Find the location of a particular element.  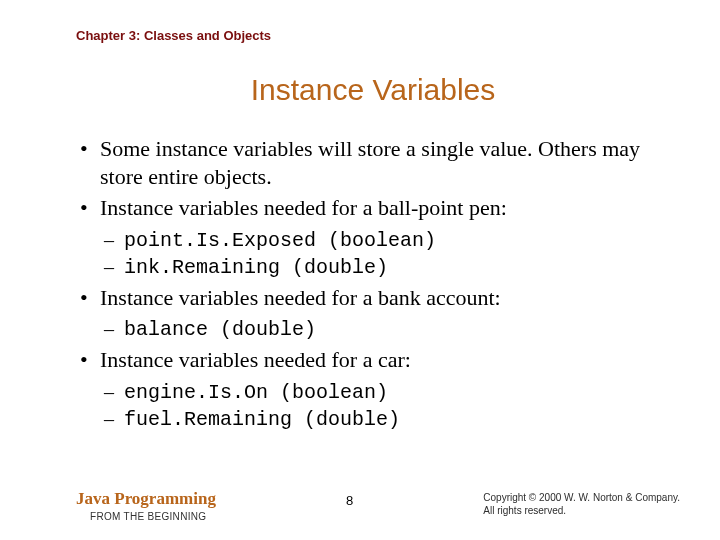

copyright-line: Copyright © 2000 W. W. Norton & Company. is located at coordinates (582, 498).